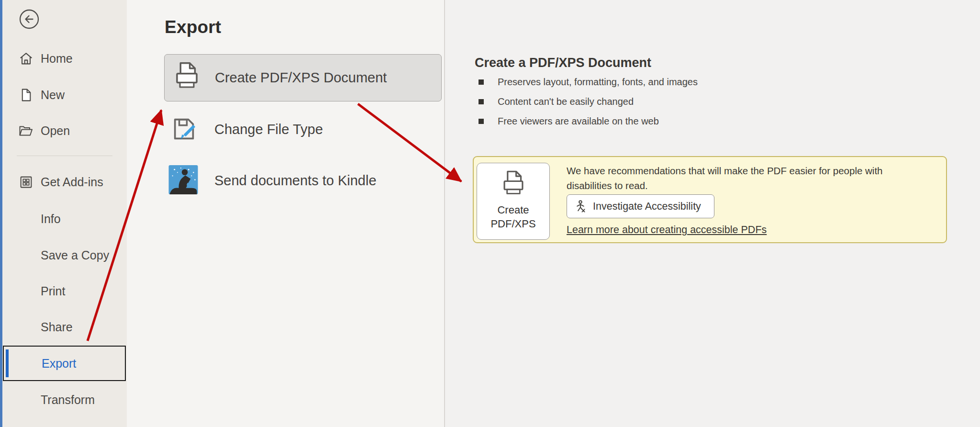 This screenshot has width=980, height=427. I want to click on option-label: Change File Type, so click(269, 129).